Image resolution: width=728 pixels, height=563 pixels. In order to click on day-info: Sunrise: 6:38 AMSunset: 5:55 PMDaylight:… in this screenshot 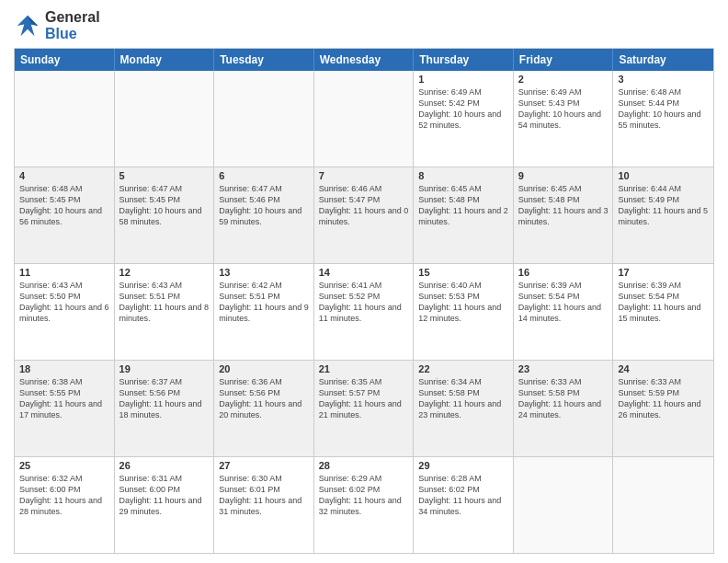, I will do `click(64, 399)`.